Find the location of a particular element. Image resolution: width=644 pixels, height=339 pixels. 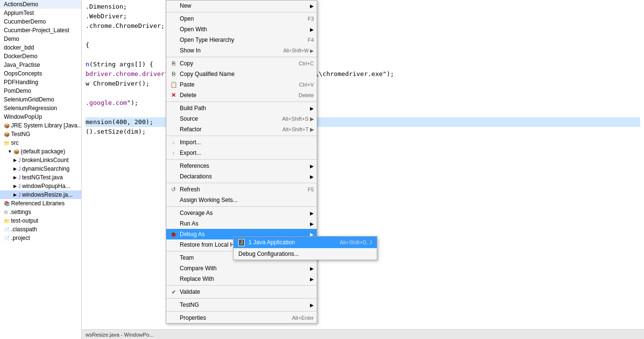

validate-icon: ✔ is located at coordinates (173, 292).